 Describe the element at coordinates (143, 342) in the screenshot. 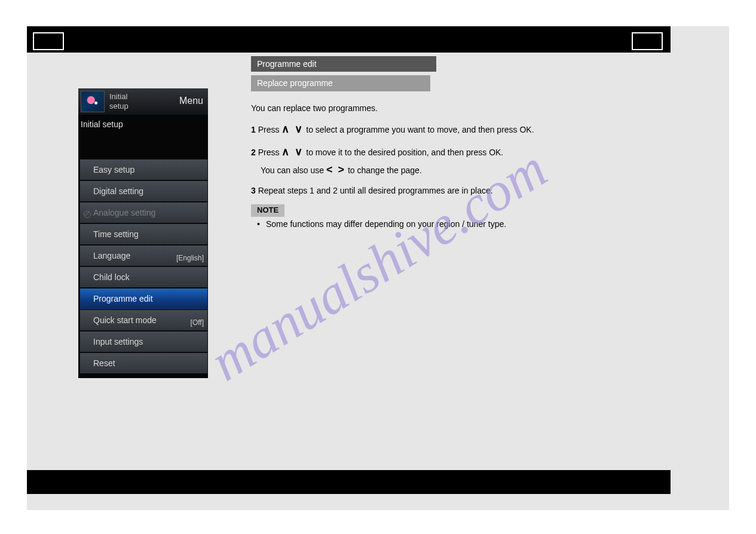

I see `osd-item-input-settings: Input settings` at that location.